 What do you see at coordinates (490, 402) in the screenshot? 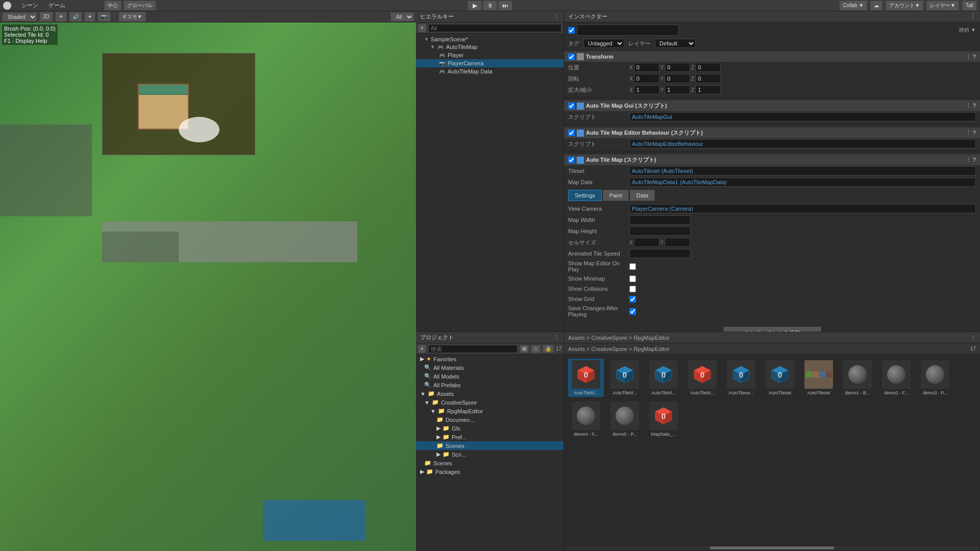
I see `creativespore-folder: ▼ 📁 CreativeSpore` at bounding box center [490, 402].